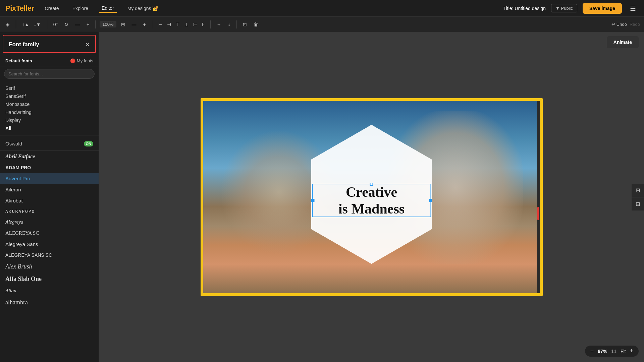 The width and height of the screenshot is (644, 362). What do you see at coordinates (49, 44) in the screenshot?
I see `font-family-panel: Font family ✕` at bounding box center [49, 44].